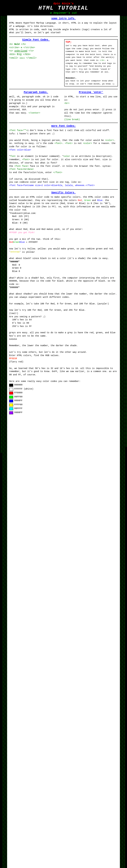  What do you see at coordinates (18, 409) in the screenshot?
I see `swatch-label-cyan: 00FFFF` at bounding box center [18, 409].